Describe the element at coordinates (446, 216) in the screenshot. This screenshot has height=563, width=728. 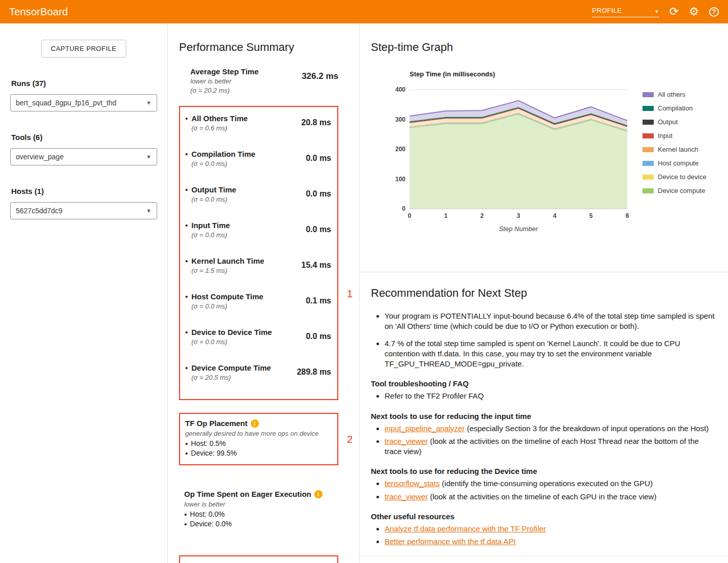
I see `svg-text: 1` at that location.